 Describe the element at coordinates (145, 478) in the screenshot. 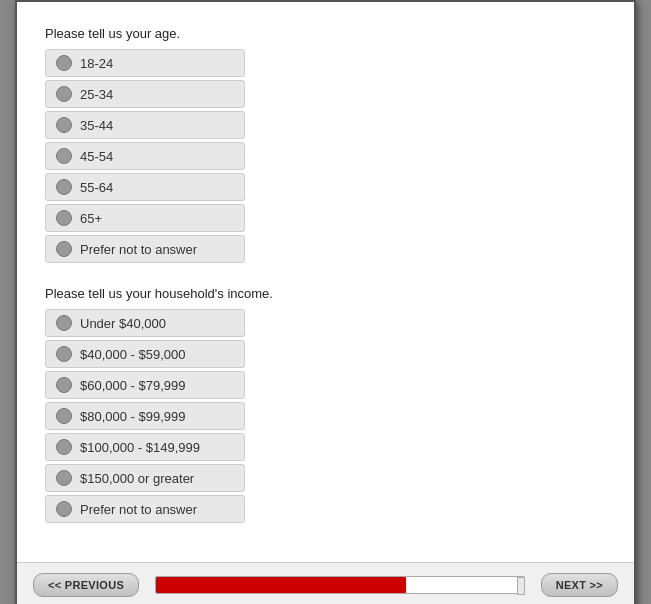

I see `income-option-5: $150,000 or greater` at that location.